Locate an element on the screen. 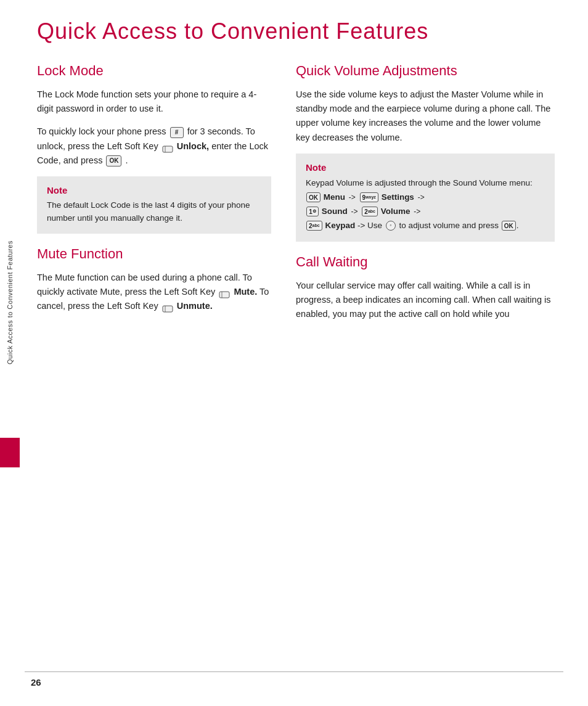  9wxyz-icon: 9wxyz is located at coordinates (369, 197).